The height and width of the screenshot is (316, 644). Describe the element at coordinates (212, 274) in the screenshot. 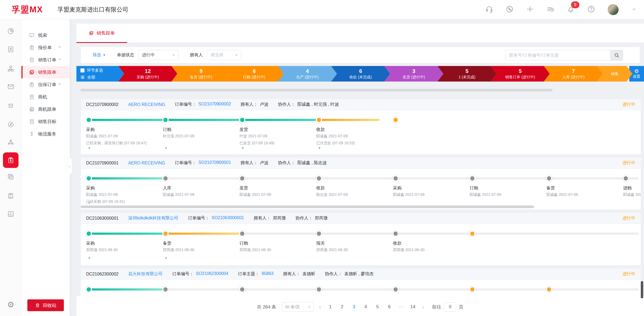

I see `order-no-link: SO21062300004` at that location.